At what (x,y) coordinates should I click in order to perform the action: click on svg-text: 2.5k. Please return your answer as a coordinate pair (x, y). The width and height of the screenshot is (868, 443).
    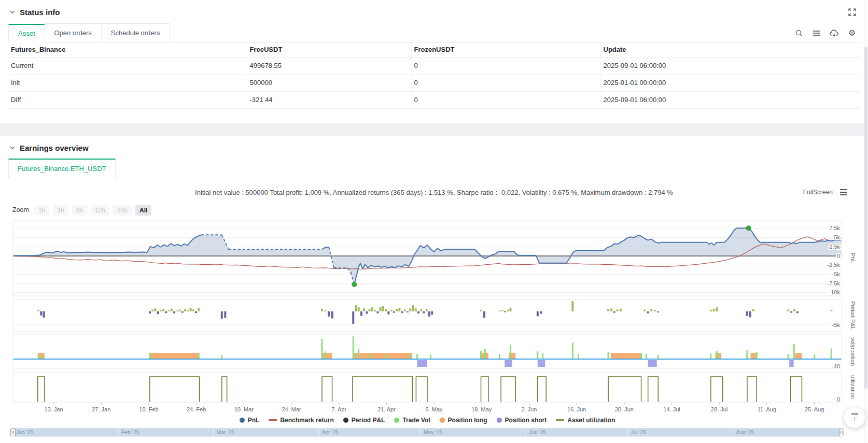
    Looking at the image, I should click on (835, 247).